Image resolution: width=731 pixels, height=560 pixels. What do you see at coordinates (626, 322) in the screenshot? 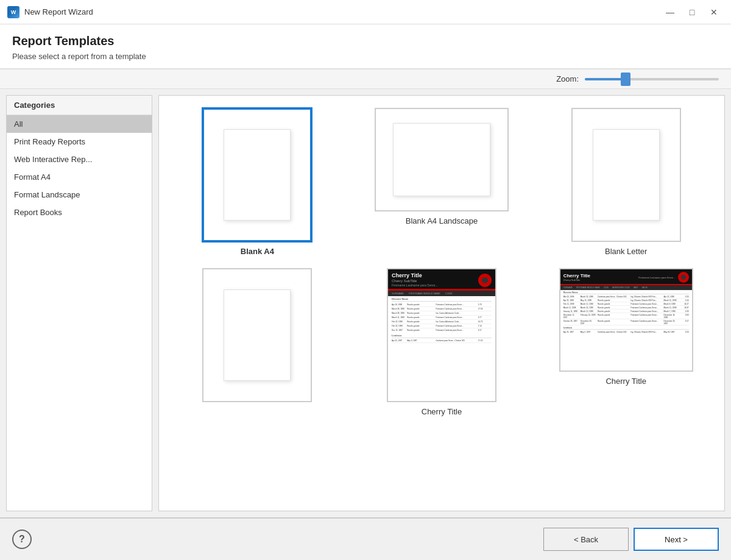
I see `cherry-landscape-row: October 26, 1997 December 20, 1997 Ranch…` at bounding box center [626, 322].